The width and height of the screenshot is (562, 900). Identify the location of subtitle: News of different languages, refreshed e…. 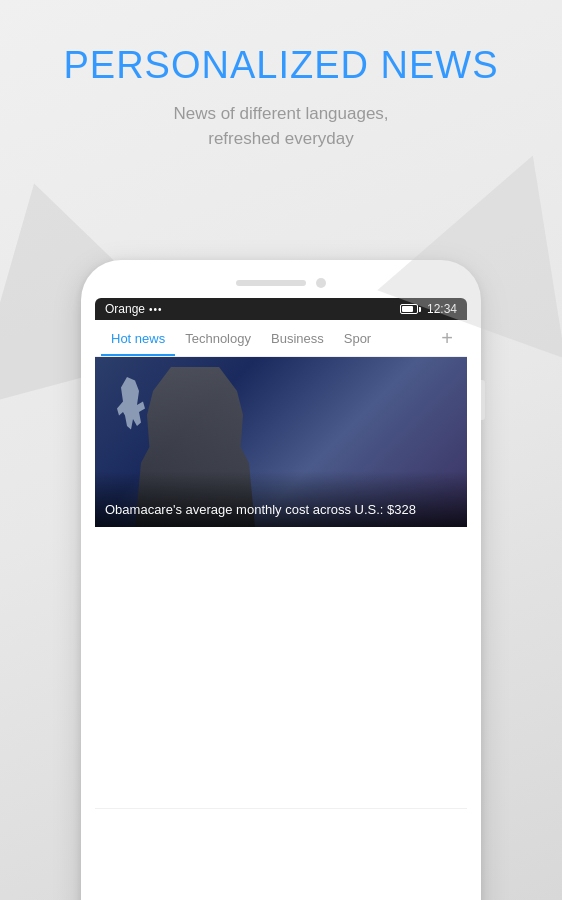
(281, 126).